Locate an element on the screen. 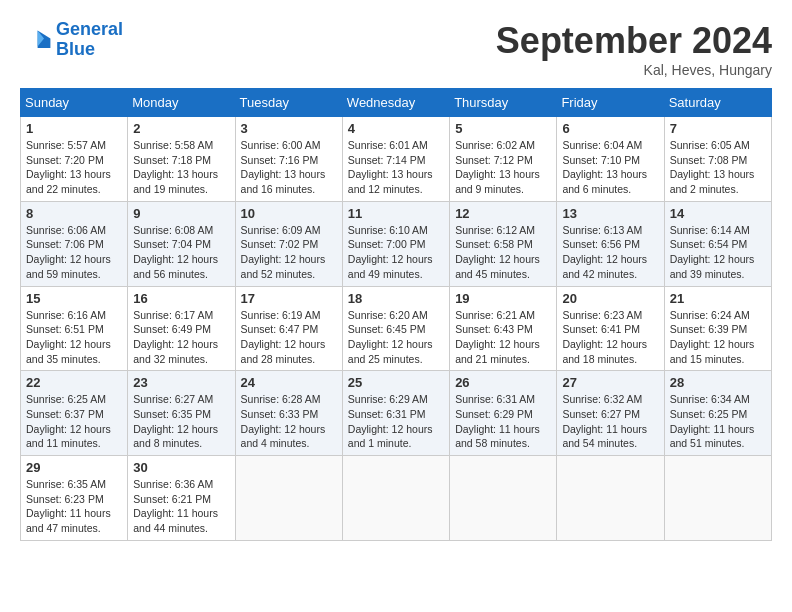  col-thursday: Thursday is located at coordinates (504, 103).